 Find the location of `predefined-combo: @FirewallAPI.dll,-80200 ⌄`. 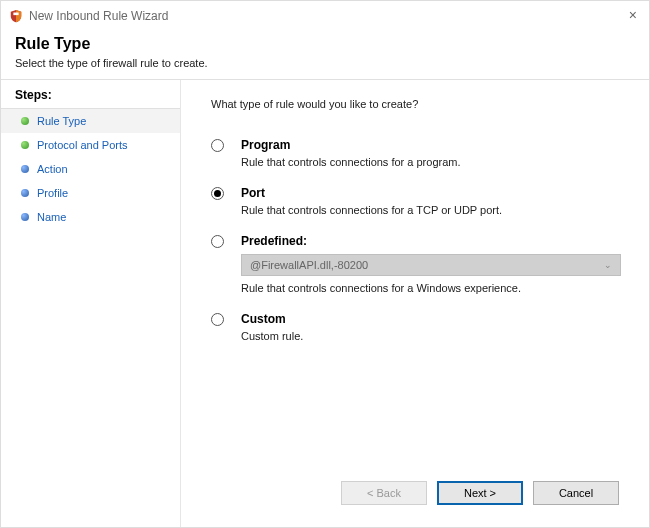

predefined-combo: @FirewallAPI.dll,-80200 ⌄ is located at coordinates (431, 265).